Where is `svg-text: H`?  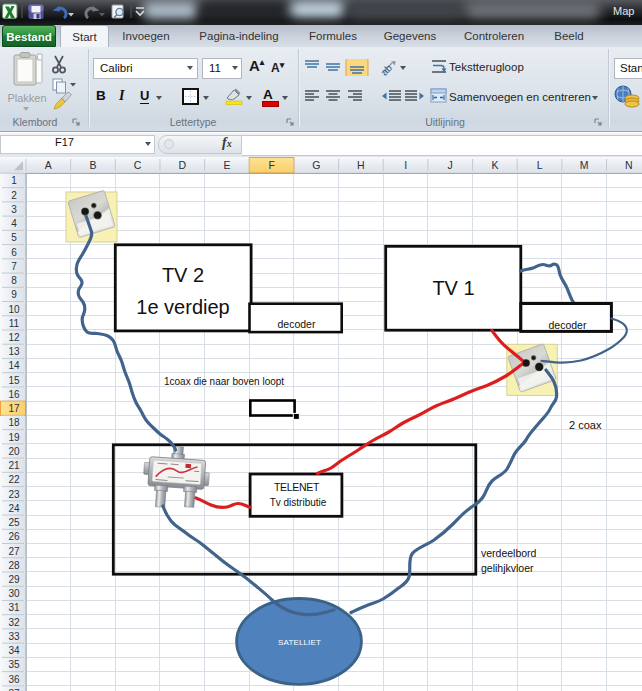 svg-text: H is located at coordinates (361, 165).